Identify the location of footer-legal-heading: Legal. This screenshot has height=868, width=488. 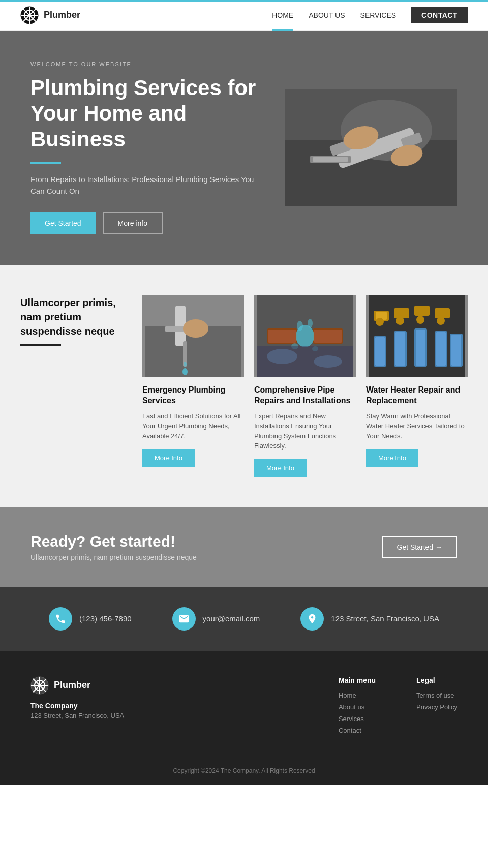
(437, 680).